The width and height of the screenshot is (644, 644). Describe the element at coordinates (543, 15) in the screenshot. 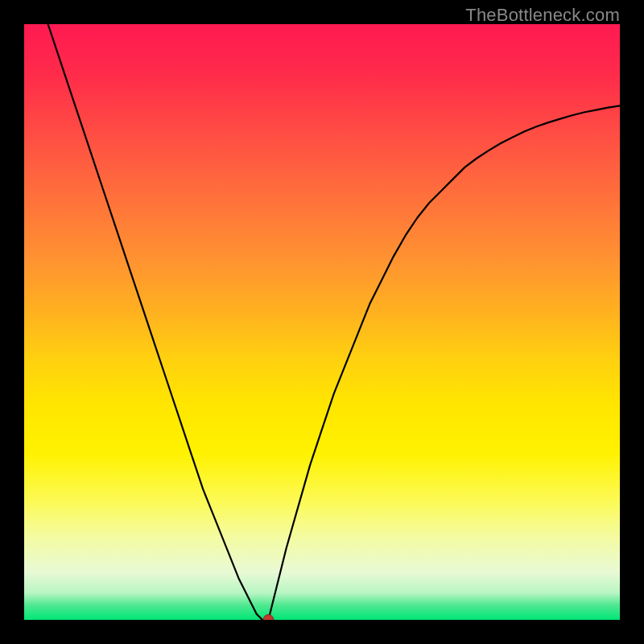

I see `attribution-label: TheBottleneck.com` at that location.